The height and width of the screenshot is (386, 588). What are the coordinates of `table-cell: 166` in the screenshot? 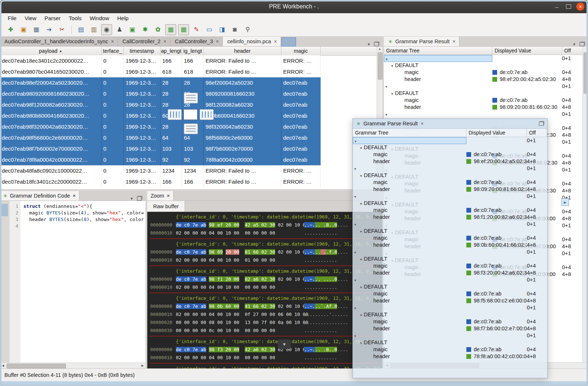 It's located at (193, 182).